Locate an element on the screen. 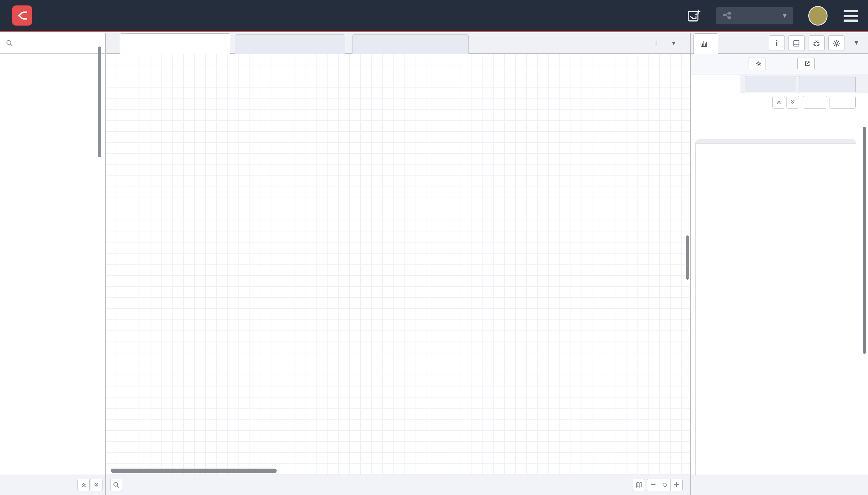 Image resolution: width=868 pixels, height=495 pixels. flow-tabbar: + ▼ is located at coordinates (398, 43).